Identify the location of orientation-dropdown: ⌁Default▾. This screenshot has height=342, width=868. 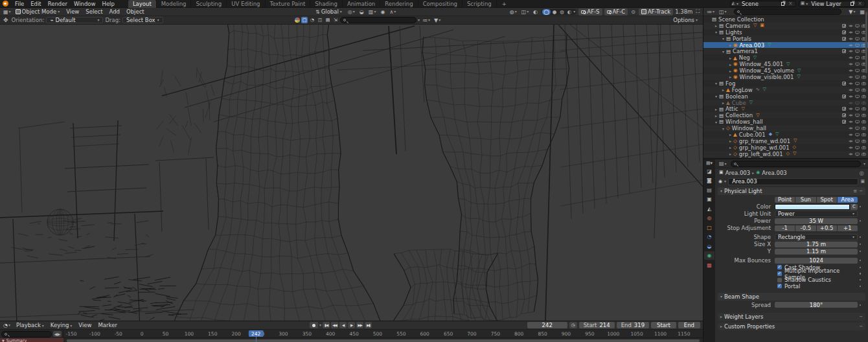
(74, 20).